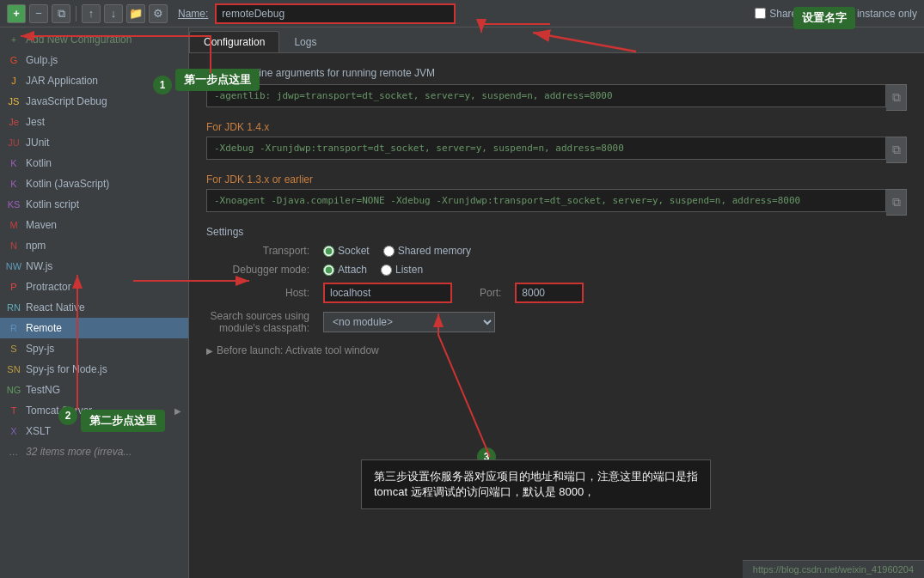  What do you see at coordinates (557, 98) in the screenshot?
I see `cmd-row-main: -agentlib: jdwp=transport=dt_socket, ser…` at bounding box center [557, 98].